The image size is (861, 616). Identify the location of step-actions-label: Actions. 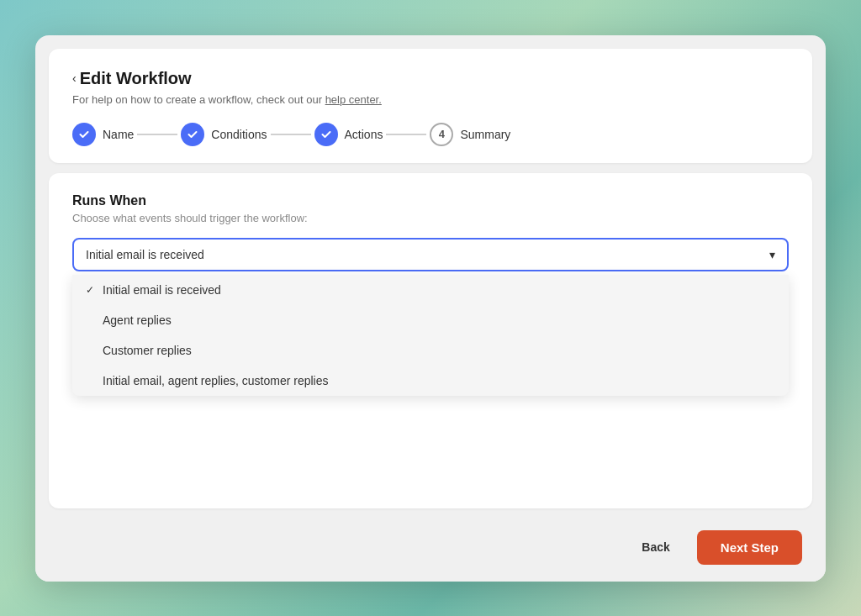
(364, 134).